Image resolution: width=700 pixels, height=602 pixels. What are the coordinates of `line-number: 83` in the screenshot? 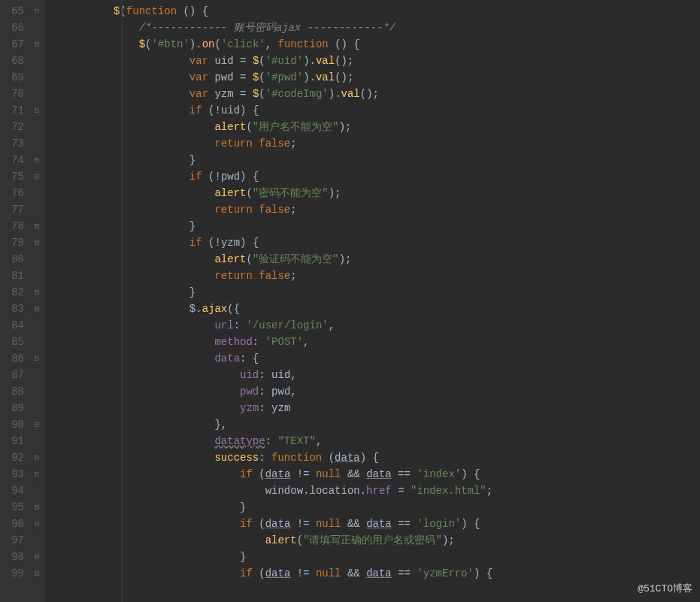 It's located at (15, 310).